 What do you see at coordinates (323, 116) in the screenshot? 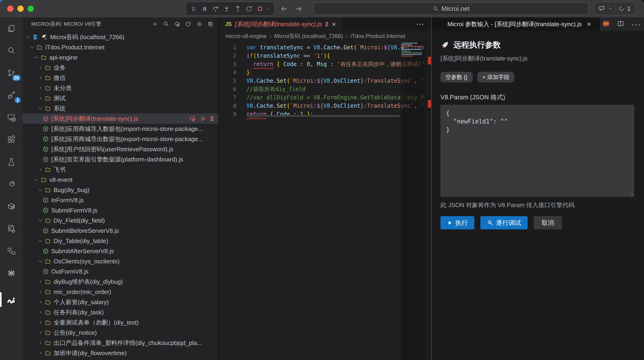
I see `horizontal-scrollbar` at bounding box center [323, 116].